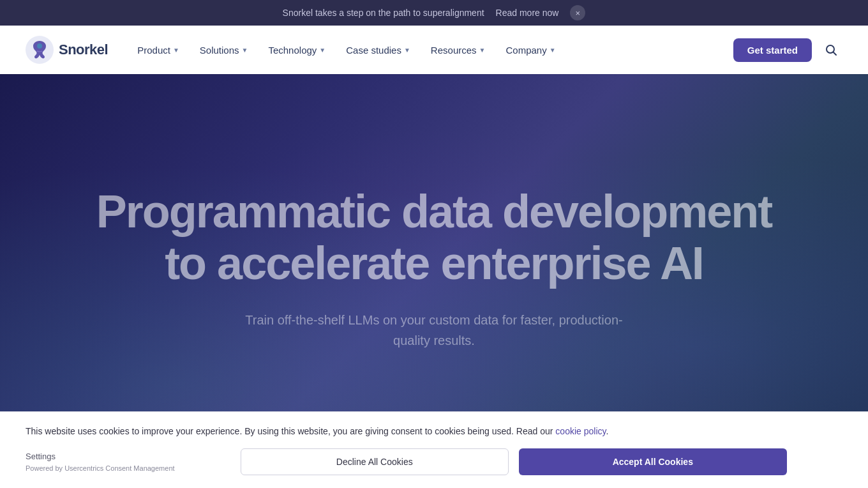  I want to click on search-icon, so click(831, 50).